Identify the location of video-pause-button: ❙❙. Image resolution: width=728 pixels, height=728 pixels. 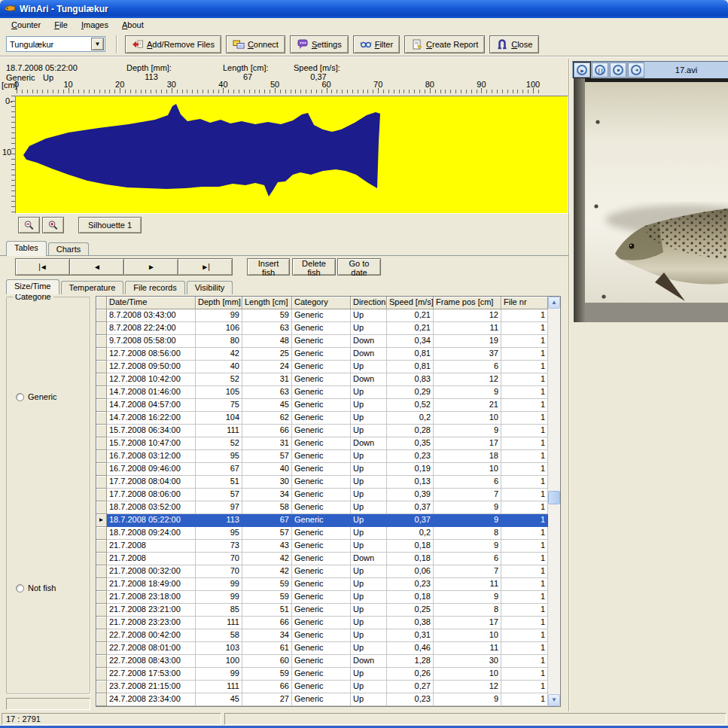
(600, 70).